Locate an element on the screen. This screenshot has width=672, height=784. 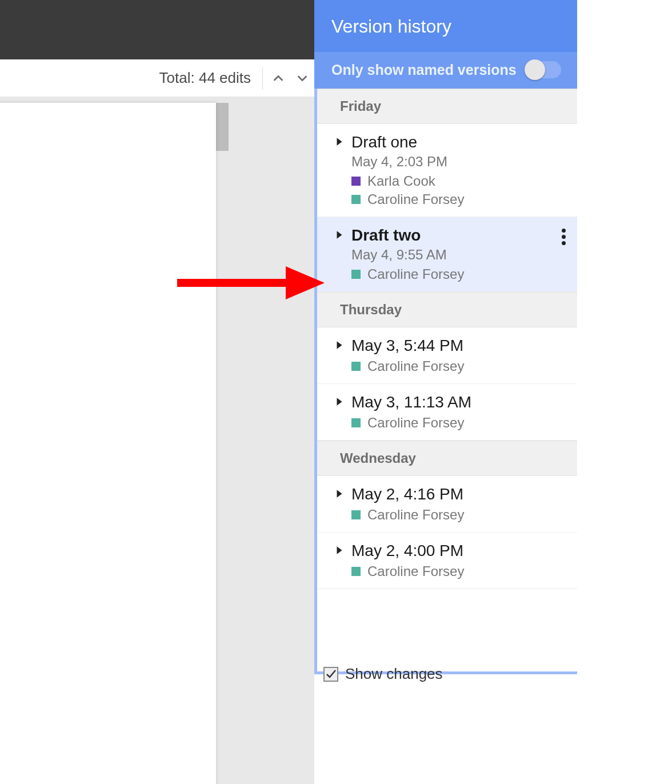
separator is located at coordinates (263, 78).